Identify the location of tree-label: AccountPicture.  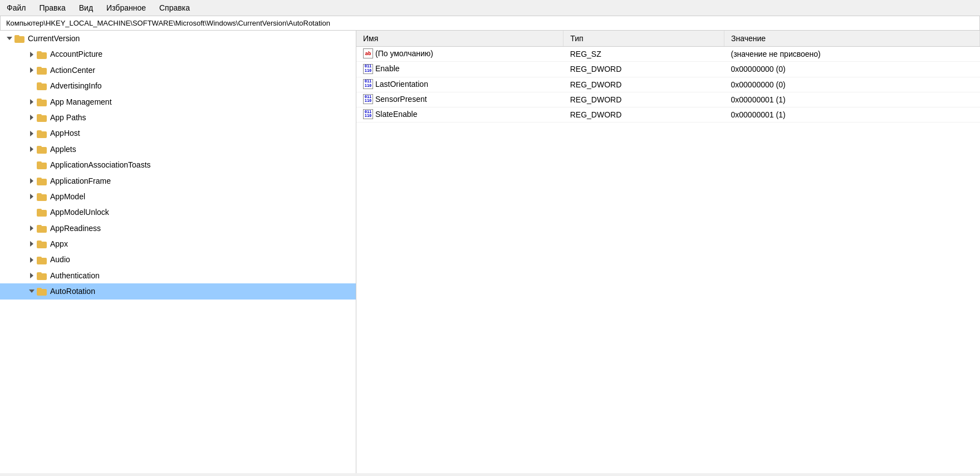
(76, 54).